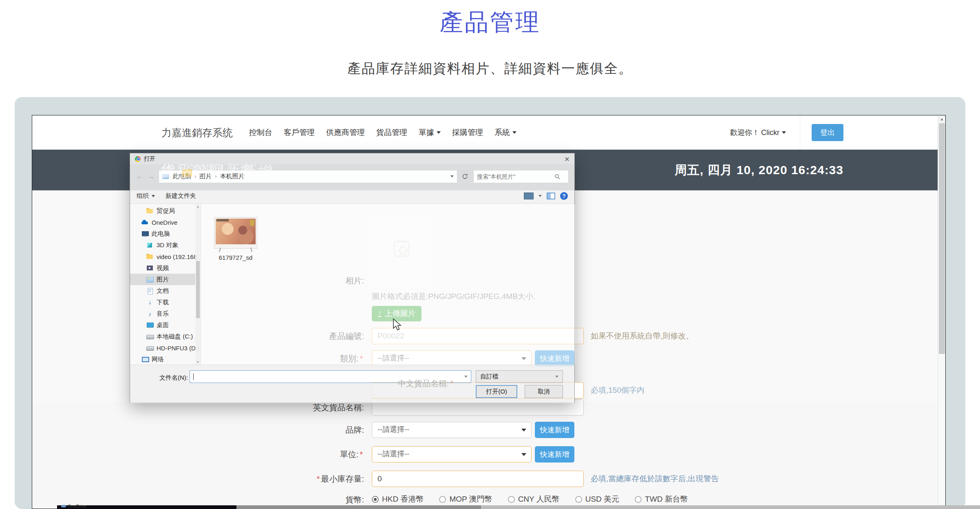  I want to click on text-caret, so click(193, 377).